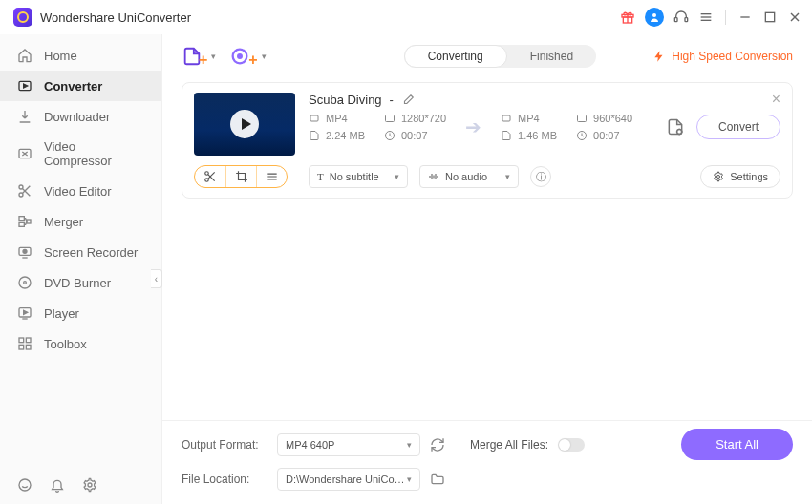 This screenshot has width=812, height=504. I want to click on convert-button: Convert, so click(738, 127).